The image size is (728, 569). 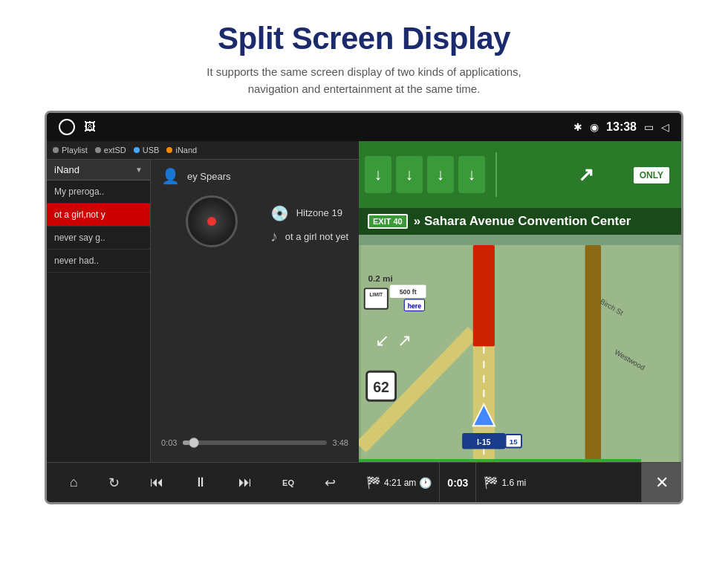 I want to click on playlist-item-0: My preroga.., so click(x=98, y=192).